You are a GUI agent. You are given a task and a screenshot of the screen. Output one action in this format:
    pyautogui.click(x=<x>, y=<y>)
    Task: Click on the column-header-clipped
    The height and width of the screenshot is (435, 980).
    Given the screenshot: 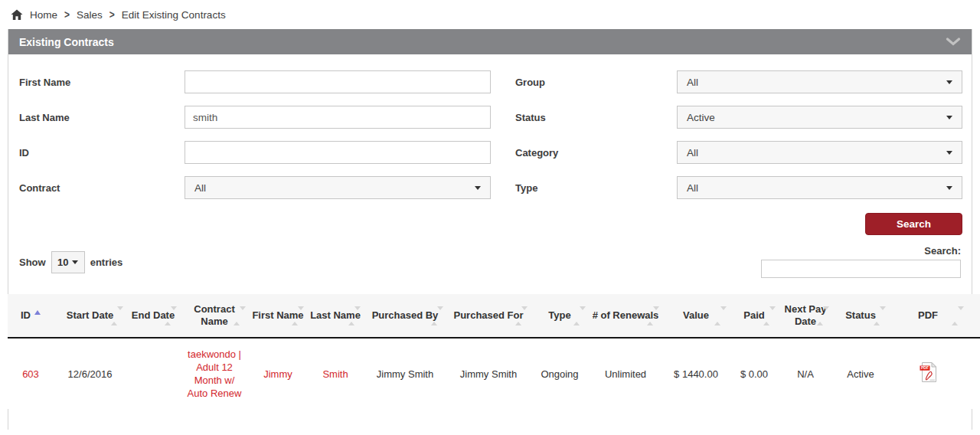 What is the action you would take?
    pyautogui.click(x=974, y=316)
    